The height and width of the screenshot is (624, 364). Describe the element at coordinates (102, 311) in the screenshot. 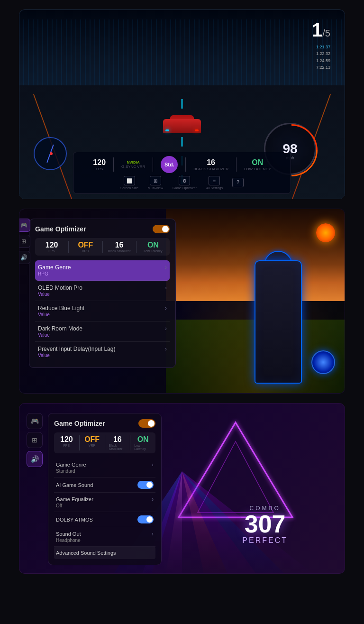

I see `menu-reduce-blue: Reduce Blue Light › Value` at that location.